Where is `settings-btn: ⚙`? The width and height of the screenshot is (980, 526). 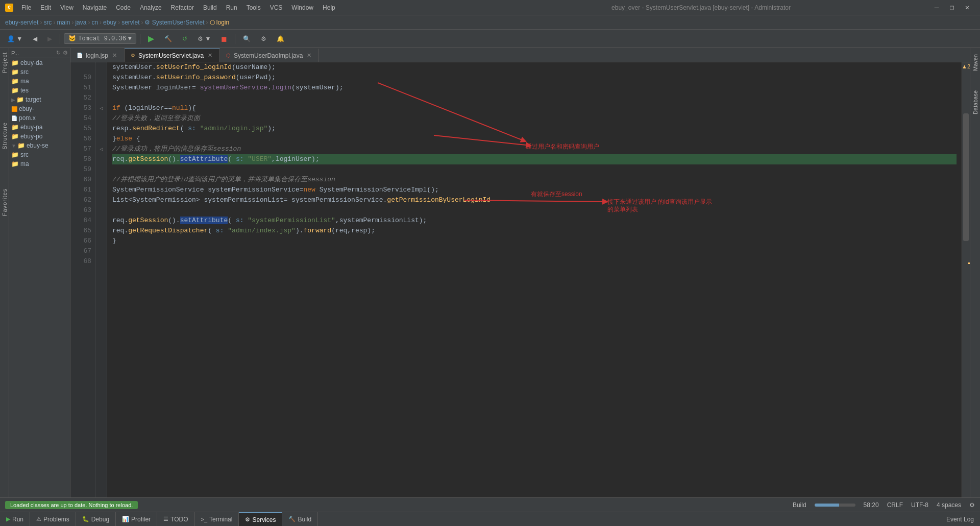
settings-btn: ⚙ is located at coordinates (263, 39).